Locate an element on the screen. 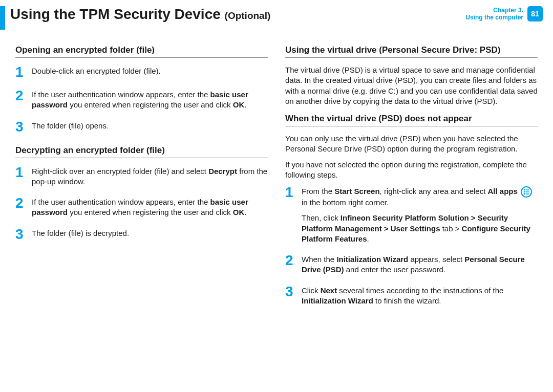 Image resolution: width=553 pixels, height=392 pixels. page-header: Using the TPM Security Device (Optional)… is located at coordinates (276, 15).